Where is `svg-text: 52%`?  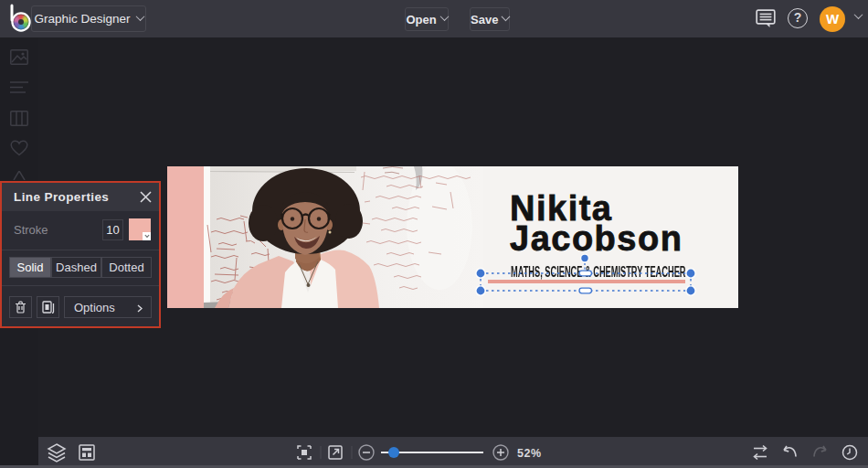
svg-text: 52% is located at coordinates (530, 453).